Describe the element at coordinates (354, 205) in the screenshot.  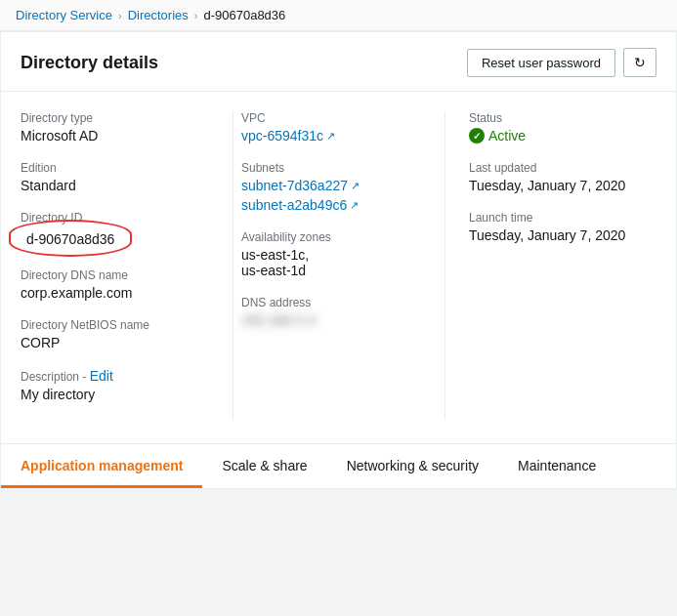
I see `external-link-icon-subnet2: ↗` at that location.